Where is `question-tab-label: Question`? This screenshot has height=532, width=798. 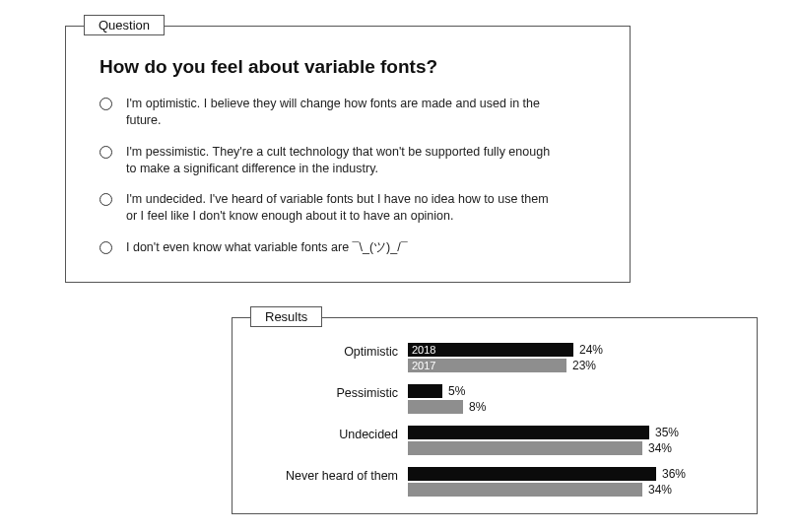 question-tab-label: Question is located at coordinates (124, 26).